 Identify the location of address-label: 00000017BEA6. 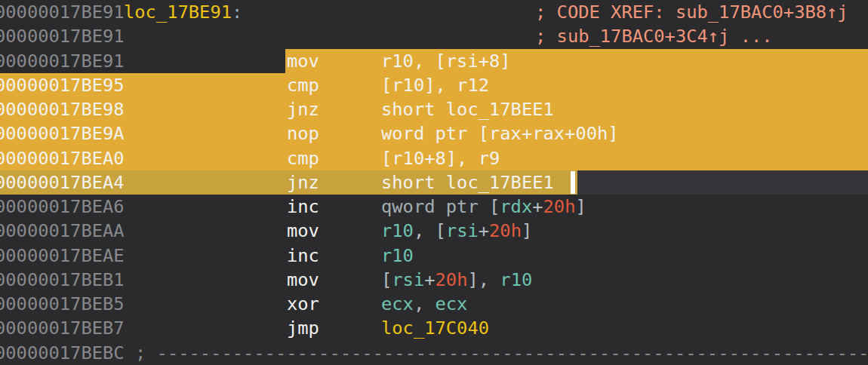
(62, 207).